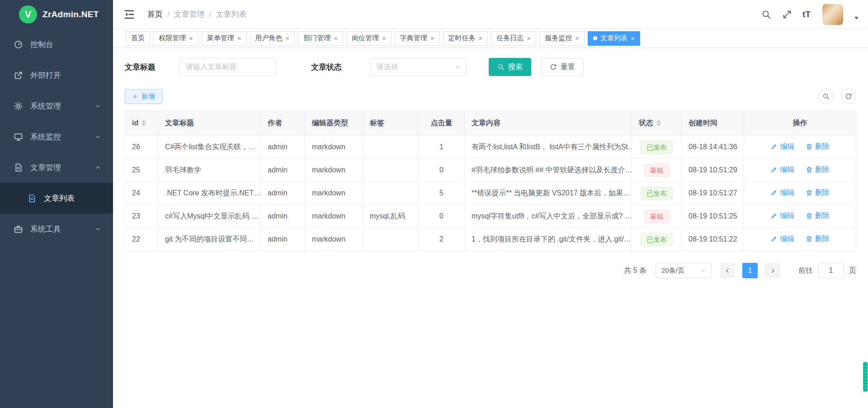  I want to click on tab-dept-mgmt: 部门管理, so click(321, 38).